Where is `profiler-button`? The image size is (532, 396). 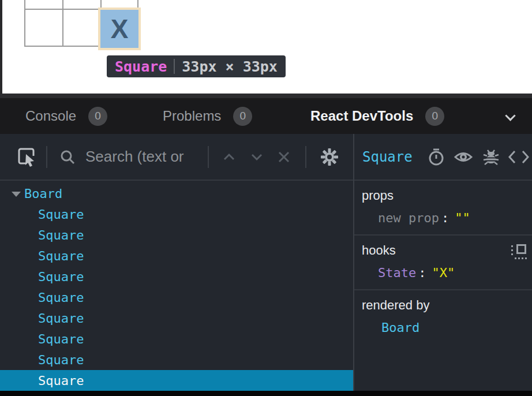 profiler-button is located at coordinates (436, 157).